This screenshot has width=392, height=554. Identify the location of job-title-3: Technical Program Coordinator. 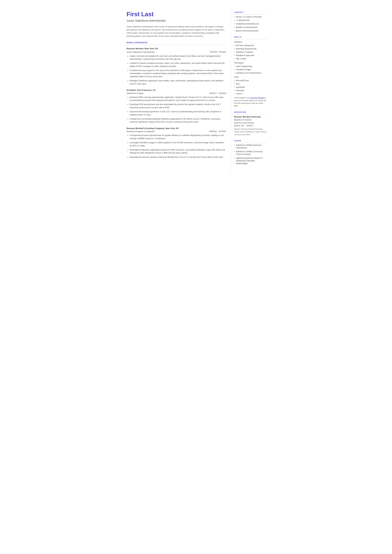
(141, 132).